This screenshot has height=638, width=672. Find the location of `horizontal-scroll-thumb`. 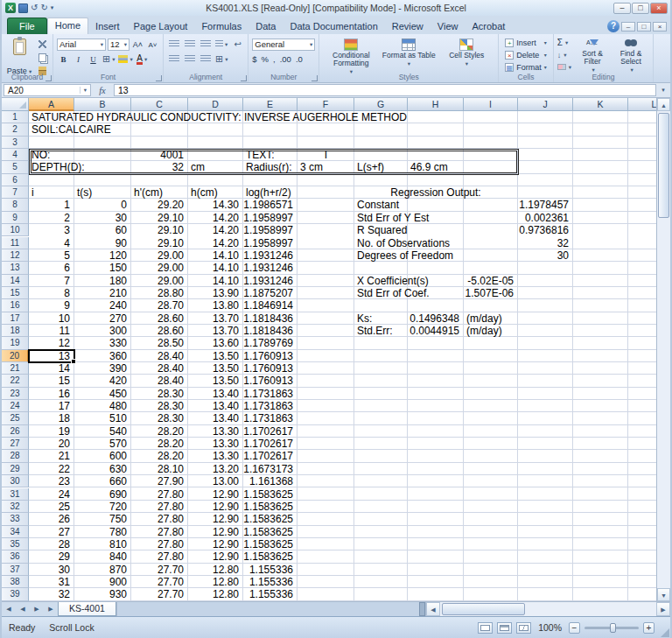

horizontal-scroll-thumb is located at coordinates (483, 609).